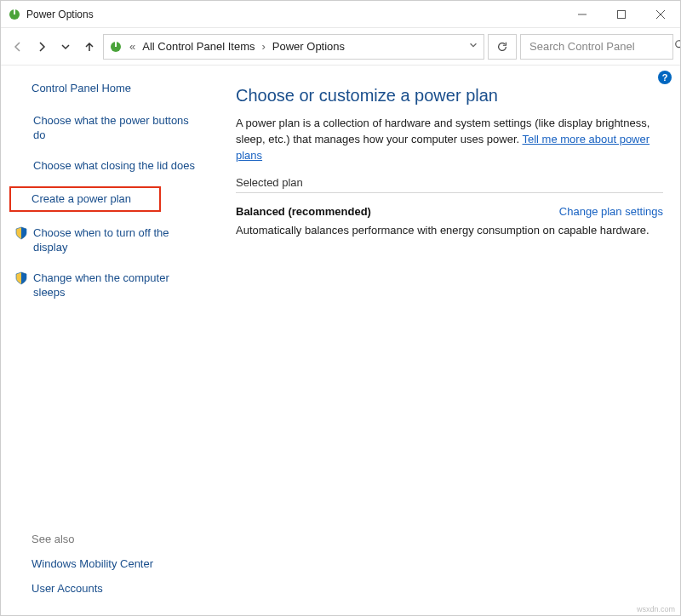  Describe the element at coordinates (117, 539) in the screenshot. I see `see-also-heading: See also` at that location.